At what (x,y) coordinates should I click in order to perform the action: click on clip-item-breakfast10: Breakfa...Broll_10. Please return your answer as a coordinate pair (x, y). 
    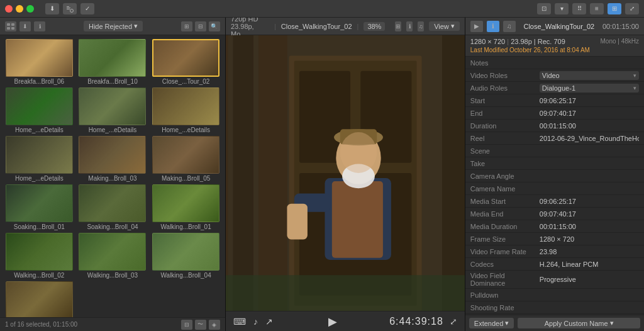
    Looking at the image, I should click on (113, 62).